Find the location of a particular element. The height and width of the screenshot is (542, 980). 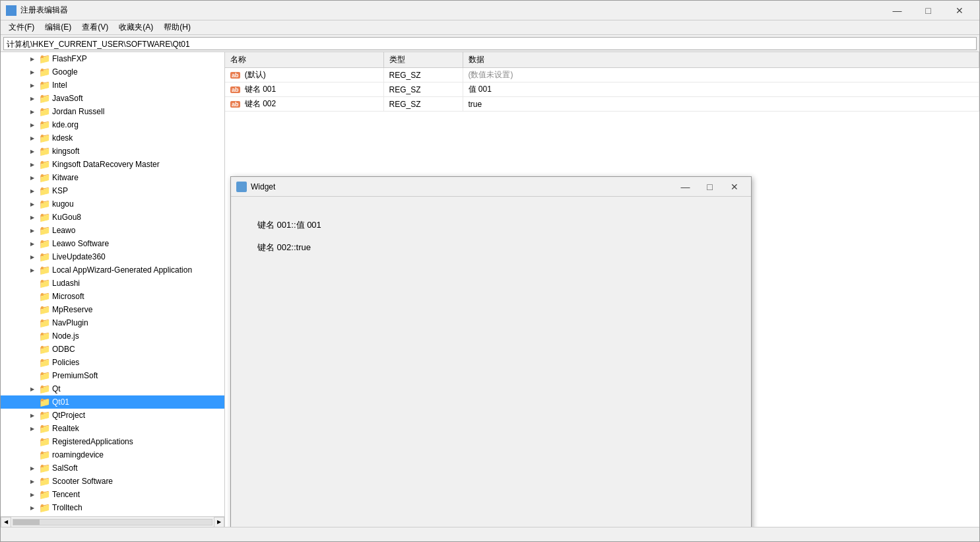

table-row: ab 键名 002 REG_SZ true is located at coordinates (602, 104).